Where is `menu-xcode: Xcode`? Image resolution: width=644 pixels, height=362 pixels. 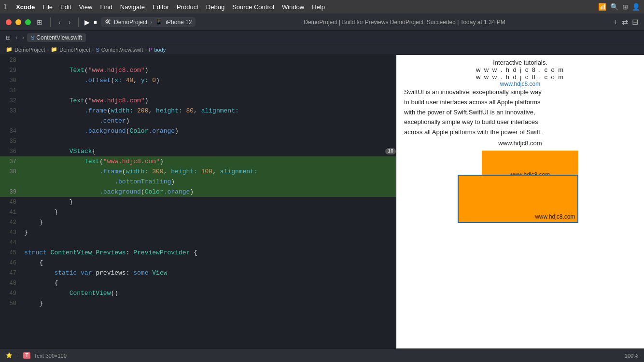 menu-xcode: Xcode is located at coordinates (25, 7).